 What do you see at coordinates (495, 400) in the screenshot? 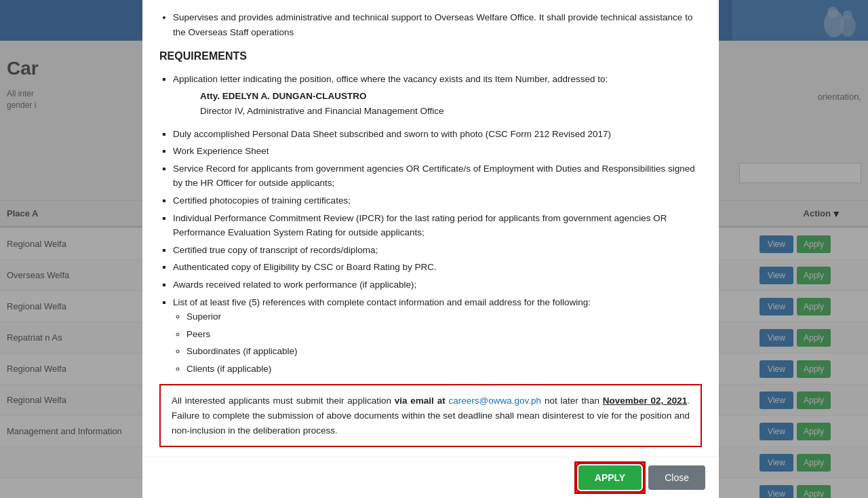
I see `email-link: careers@owwa.gov.ph` at bounding box center [495, 400].